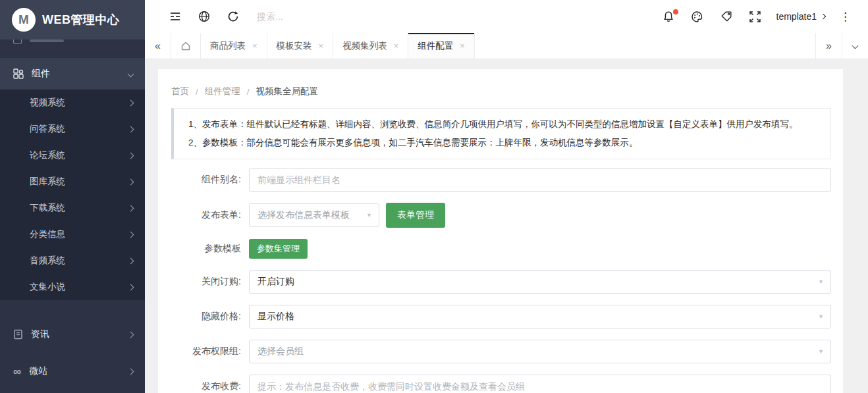  I want to click on price-visibility-select: 显示价格 ▼, so click(540, 317).